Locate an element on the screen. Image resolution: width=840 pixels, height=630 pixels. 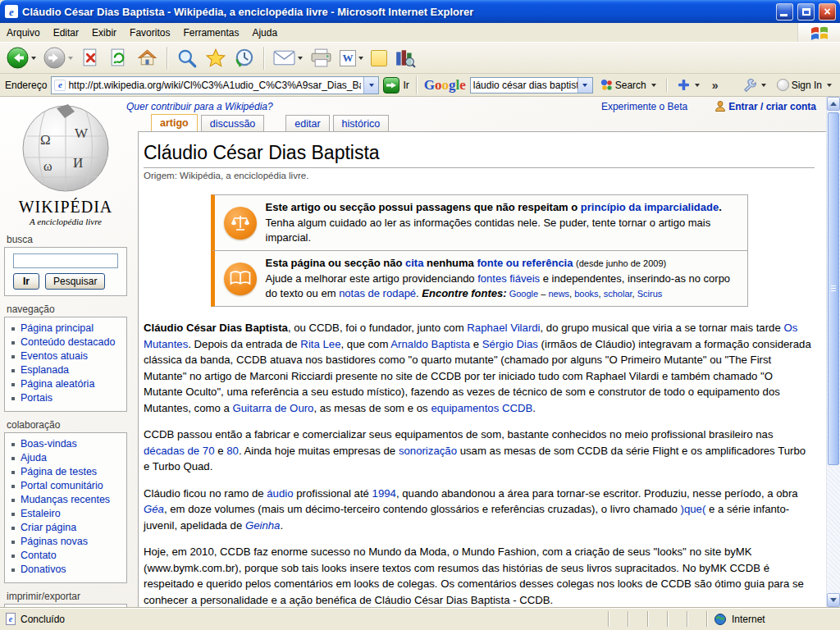
article-link: Arnaldo Baptista is located at coordinates (430, 345).